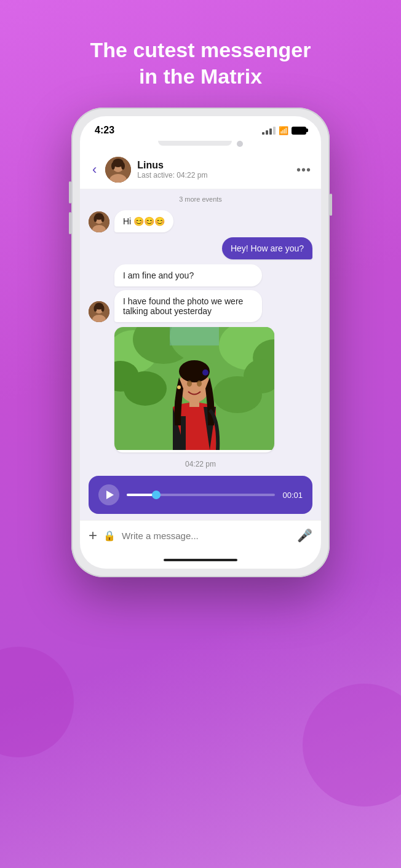 This screenshot has height=868, width=401. I want to click on more-options-button: •••, so click(304, 170).